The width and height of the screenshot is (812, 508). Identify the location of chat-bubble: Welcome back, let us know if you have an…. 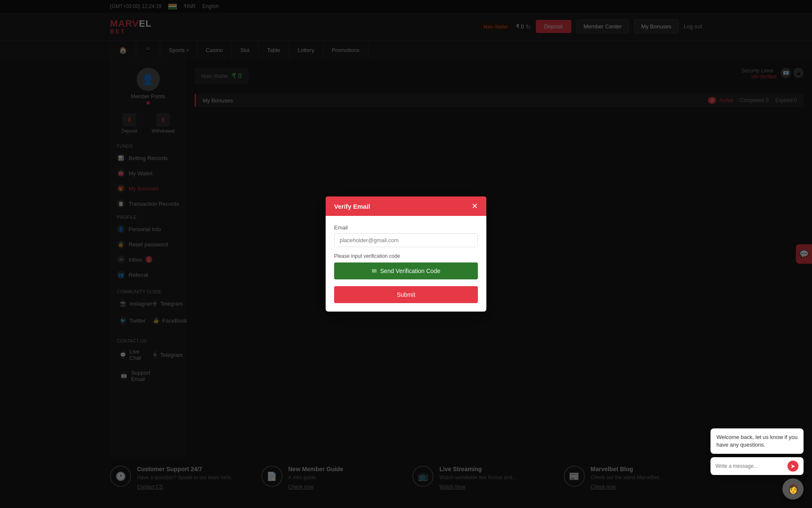
(757, 441).